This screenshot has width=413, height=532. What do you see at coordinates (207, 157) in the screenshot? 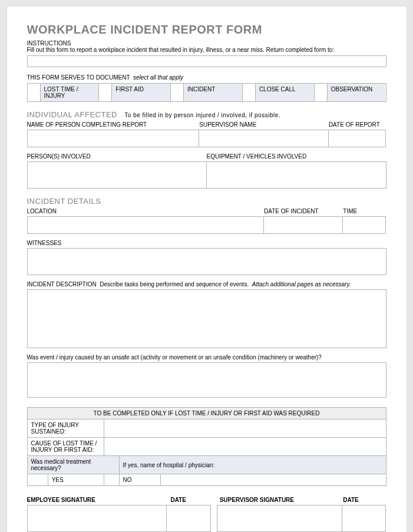
I see `individual-row2-labels: PERSON(S) INVOLVED EQUIPMENT / VEHICLES …` at bounding box center [207, 157].